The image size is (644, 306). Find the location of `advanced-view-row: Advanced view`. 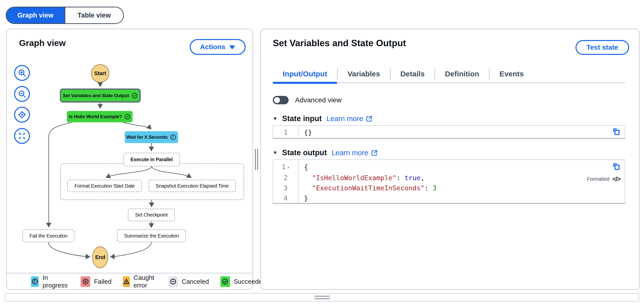

advanced-view-row: Advanced view is located at coordinates (307, 100).